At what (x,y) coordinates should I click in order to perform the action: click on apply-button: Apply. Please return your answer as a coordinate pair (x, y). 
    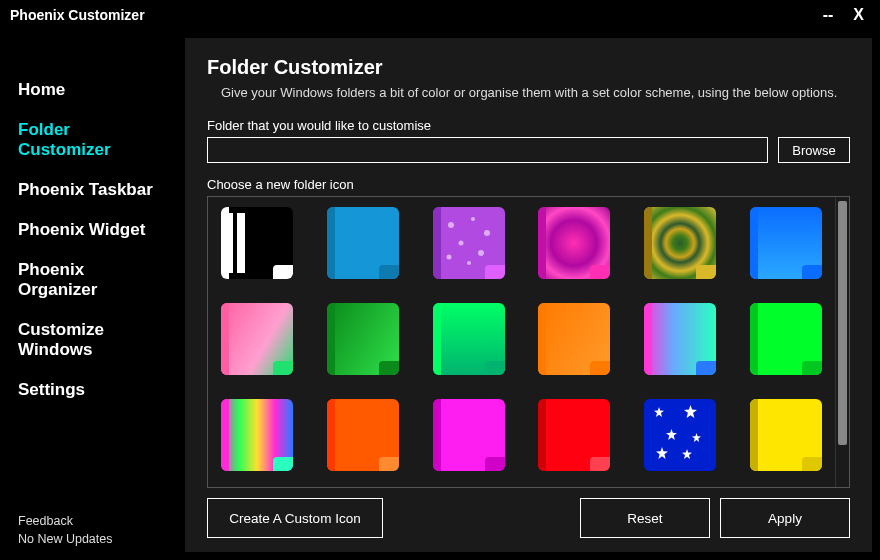
    Looking at the image, I should click on (785, 518).